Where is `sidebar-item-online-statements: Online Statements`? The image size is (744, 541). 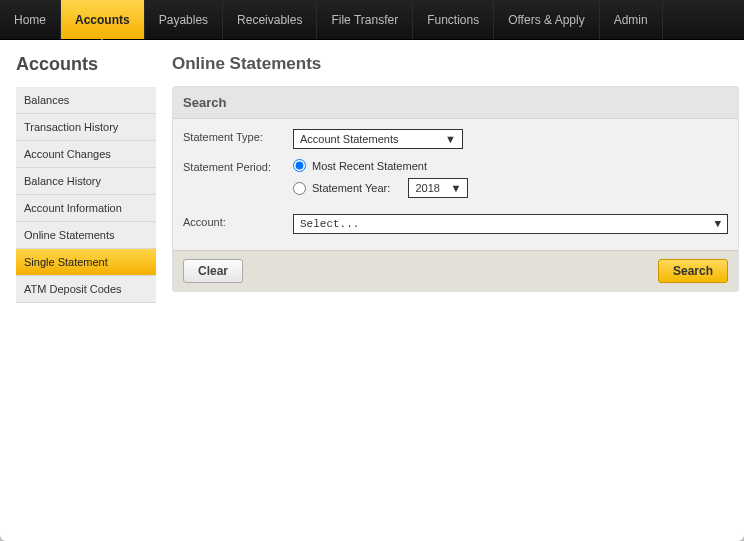 sidebar-item-online-statements: Online Statements is located at coordinates (86, 236).